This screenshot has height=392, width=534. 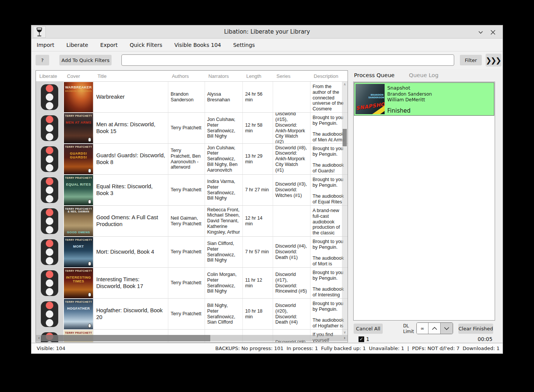 What do you see at coordinates (50, 76) in the screenshot?
I see `col-header-liberate: Liberate` at bounding box center [50, 76].